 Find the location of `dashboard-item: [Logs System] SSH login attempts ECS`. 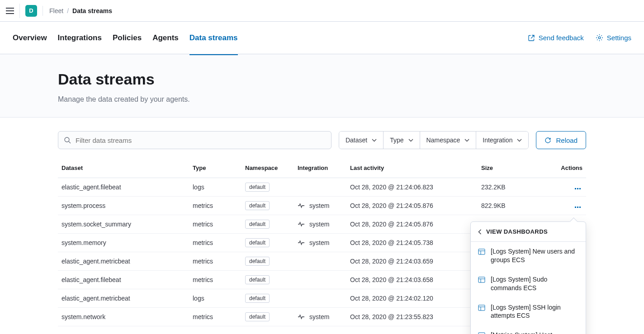

dashboard-item: [Logs System] SSH login attempts ECS is located at coordinates (528, 312).